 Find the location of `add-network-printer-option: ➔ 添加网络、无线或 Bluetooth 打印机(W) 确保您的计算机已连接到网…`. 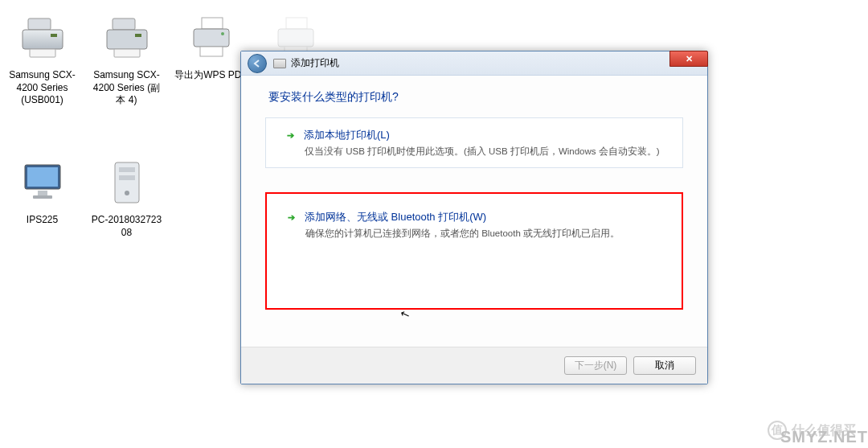

add-network-printer-option: ➔ 添加网络、无线或 Bluetooth 打印机(W) 确保您的计算机已连接到网… is located at coordinates (474, 251).